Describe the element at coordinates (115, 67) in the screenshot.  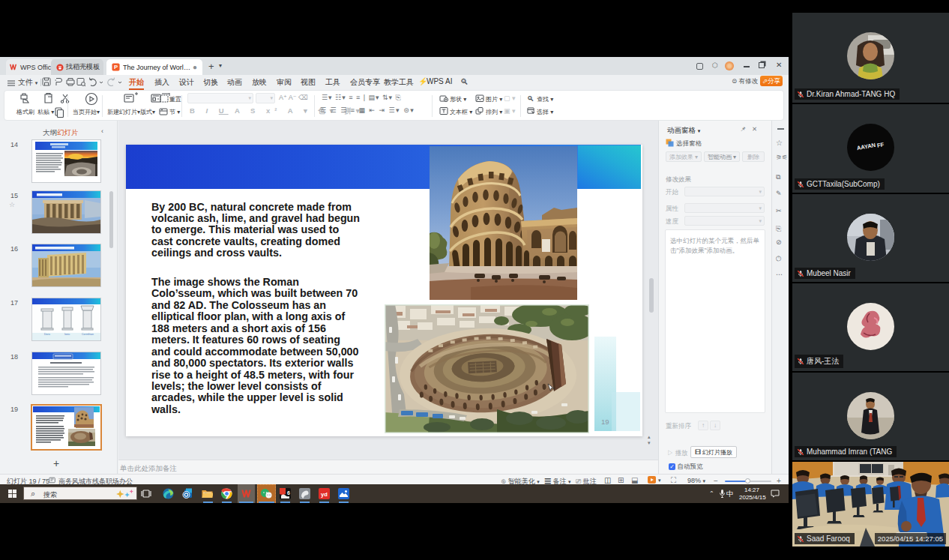
I see `svg-text: P` at that location.